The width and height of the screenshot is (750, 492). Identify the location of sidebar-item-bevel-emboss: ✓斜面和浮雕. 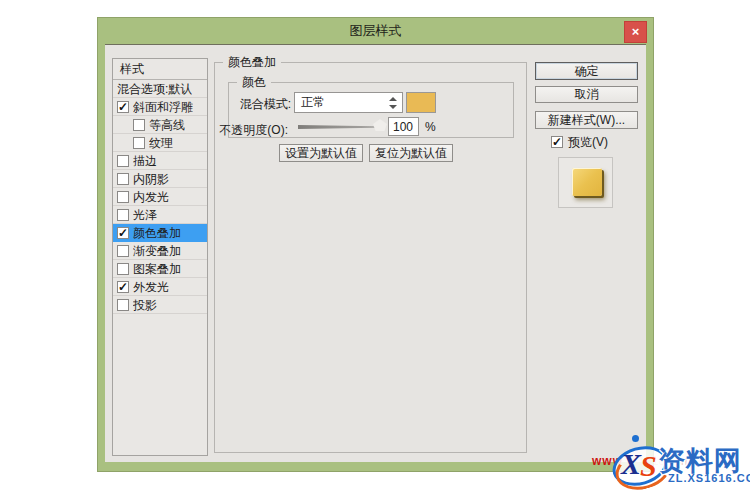
(160, 107).